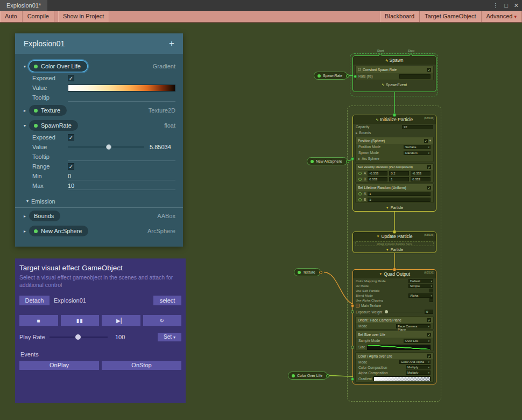 This screenshot has width=522, height=420. What do you see at coordinates (502, 16) in the screenshot?
I see `advanced-dropdown-button: Advanced▾` at bounding box center [502, 16].